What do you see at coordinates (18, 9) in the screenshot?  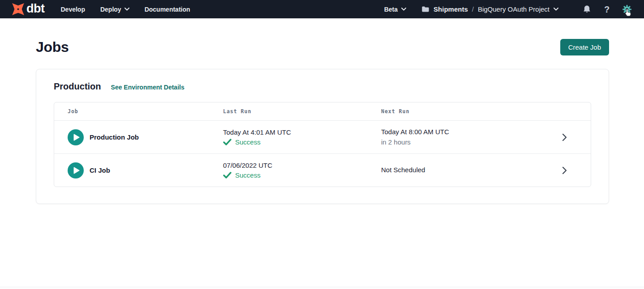 I see `dbt-logo-icon` at bounding box center [18, 9].